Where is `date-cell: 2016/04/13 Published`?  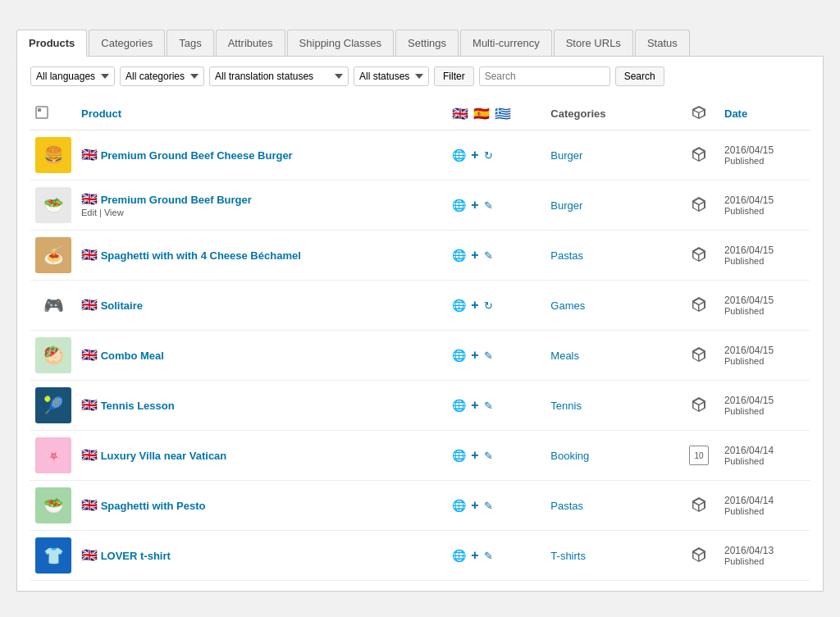
date-cell: 2016/04/13 Published is located at coordinates (765, 556).